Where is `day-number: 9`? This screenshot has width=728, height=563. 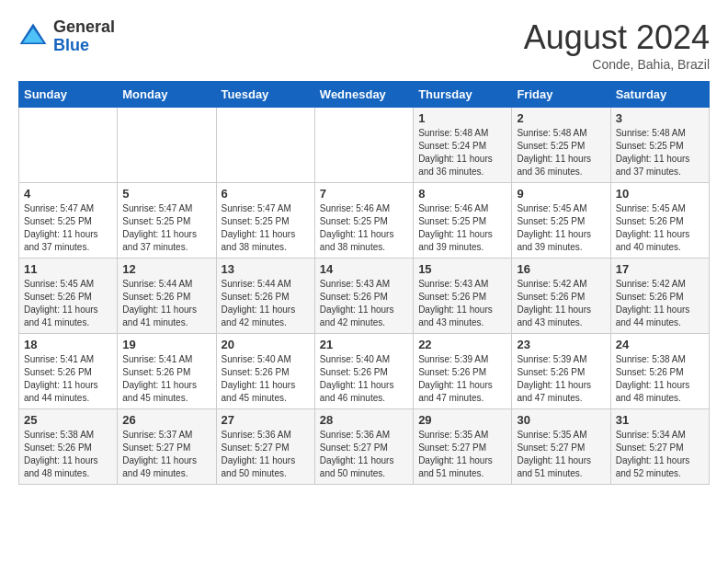
day-number: 9 is located at coordinates (561, 193).